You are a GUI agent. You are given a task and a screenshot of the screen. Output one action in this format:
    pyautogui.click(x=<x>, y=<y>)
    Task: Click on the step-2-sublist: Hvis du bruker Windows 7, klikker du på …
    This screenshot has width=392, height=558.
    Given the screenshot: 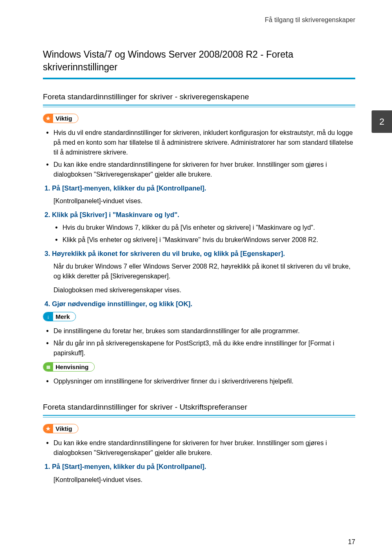 What is the action you would take?
    pyautogui.click(x=199, y=234)
    